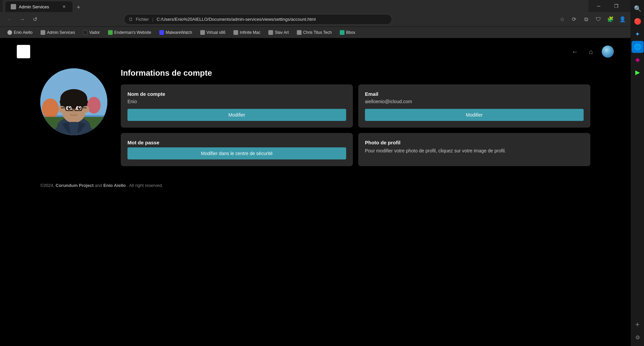 This screenshot has height=346, width=644. Describe the element at coordinates (296, 6) in the screenshot. I see `tab-bar: Admin Services ✕ +` at that location.